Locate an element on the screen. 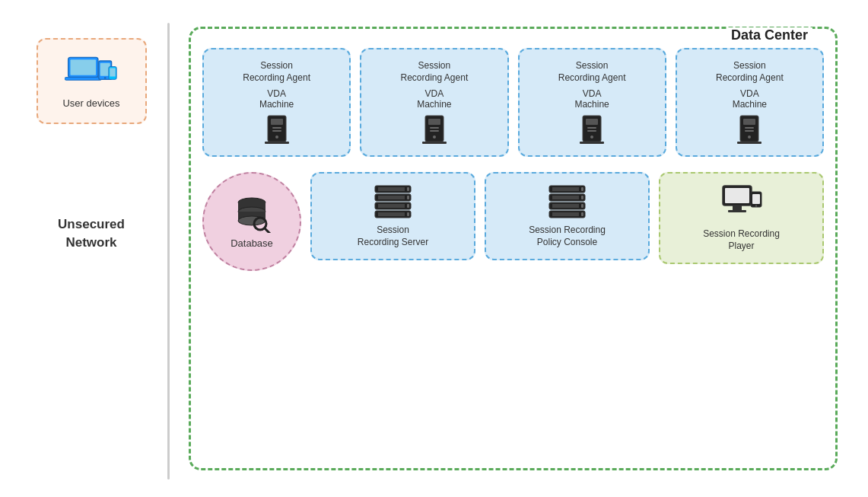  vda-label-3: VDAMachine is located at coordinates (592, 99).